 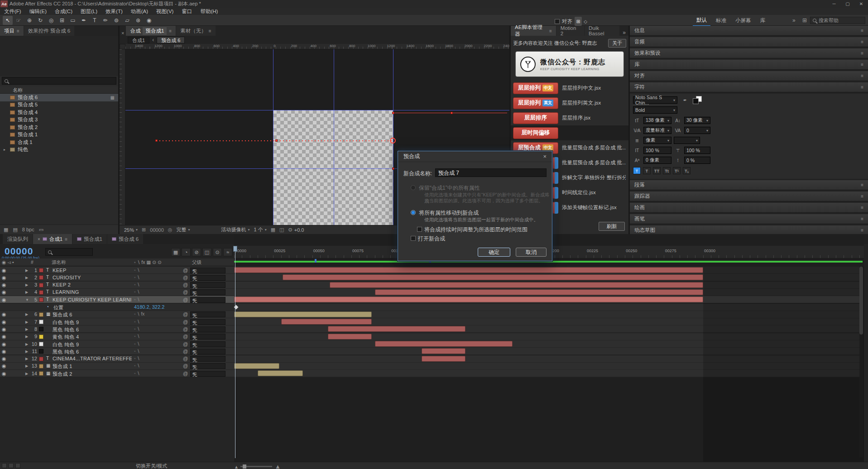 What do you see at coordinates (207, 252) in the screenshot?
I see `frame-blending-icon: ◫` at bounding box center [207, 252].